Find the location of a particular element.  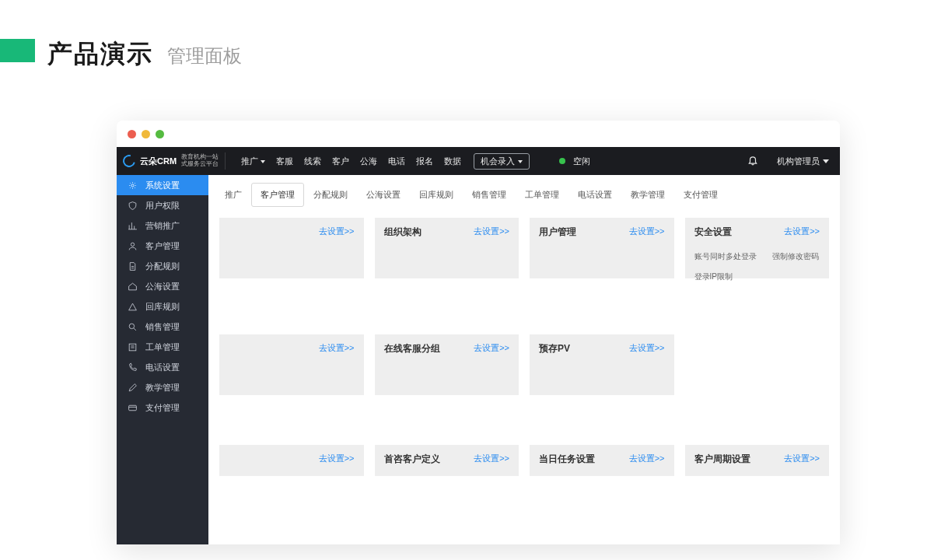

logo-text: 云朵CRM is located at coordinates (159, 162).